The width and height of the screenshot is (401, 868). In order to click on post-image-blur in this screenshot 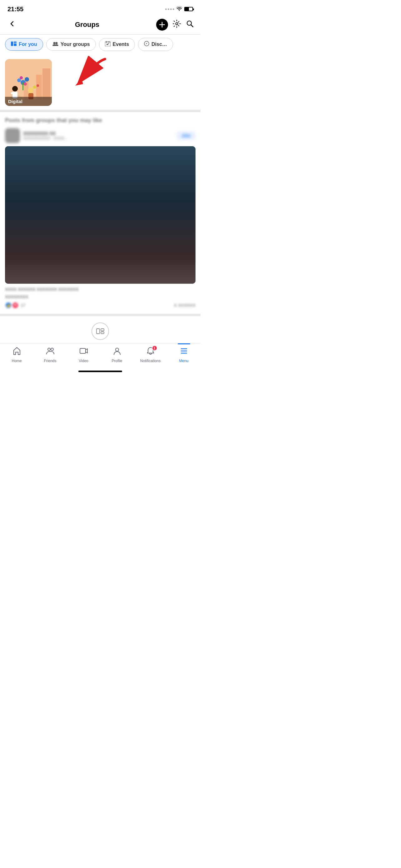, I will do `click(100, 215)`.